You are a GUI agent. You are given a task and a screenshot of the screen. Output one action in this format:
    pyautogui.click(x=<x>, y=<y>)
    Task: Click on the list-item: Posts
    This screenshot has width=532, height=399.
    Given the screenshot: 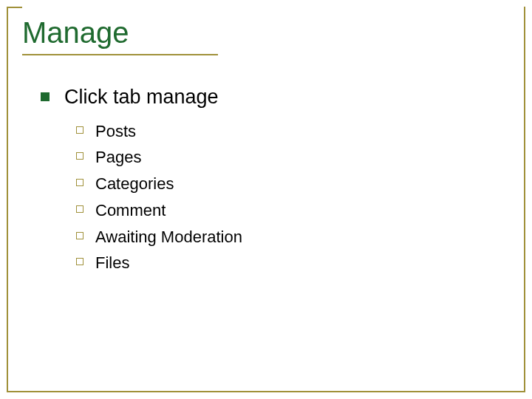 What is the action you would take?
    pyautogui.click(x=290, y=132)
    